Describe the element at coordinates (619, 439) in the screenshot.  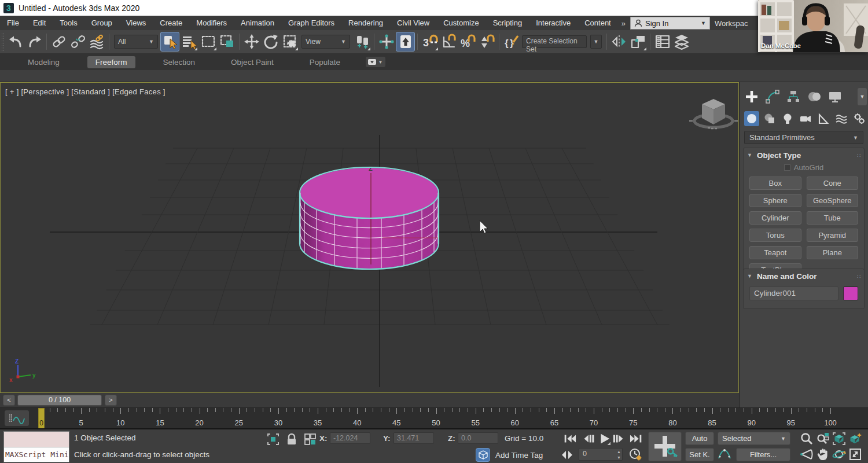
I see `next-frame-button` at that location.